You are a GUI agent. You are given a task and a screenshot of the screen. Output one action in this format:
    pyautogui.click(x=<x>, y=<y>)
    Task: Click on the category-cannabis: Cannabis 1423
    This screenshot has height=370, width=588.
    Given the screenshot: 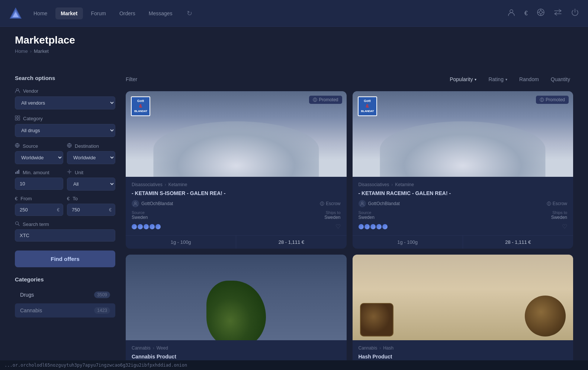 What is the action you would take?
    pyautogui.click(x=65, y=310)
    